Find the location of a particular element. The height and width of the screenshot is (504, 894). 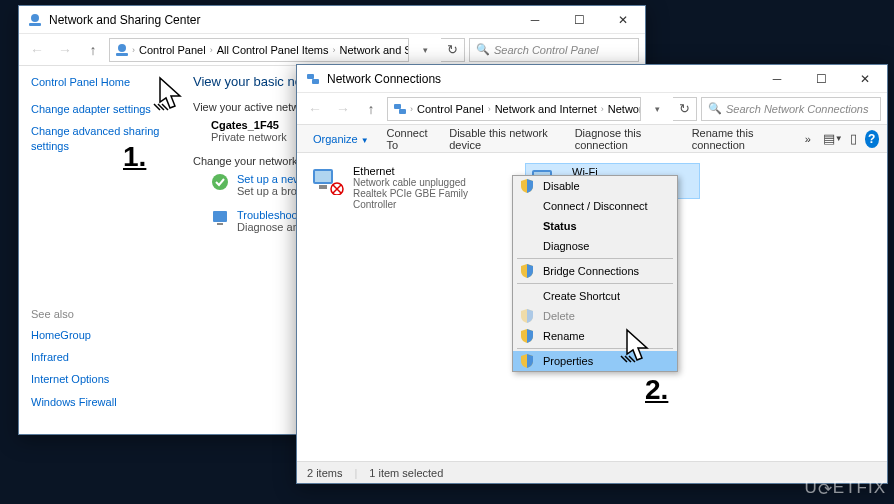

selected-count: 1 item selected is located at coordinates (406, 473).